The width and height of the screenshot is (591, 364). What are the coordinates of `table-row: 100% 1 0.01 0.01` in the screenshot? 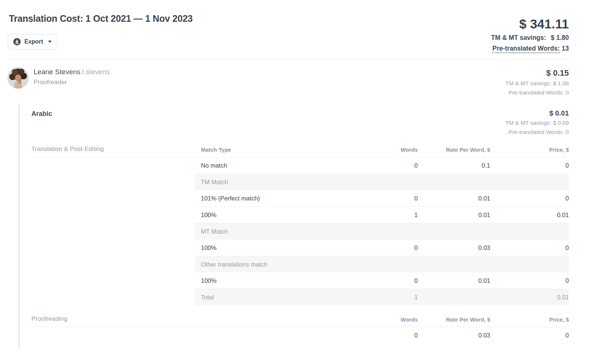 It's located at (382, 215).